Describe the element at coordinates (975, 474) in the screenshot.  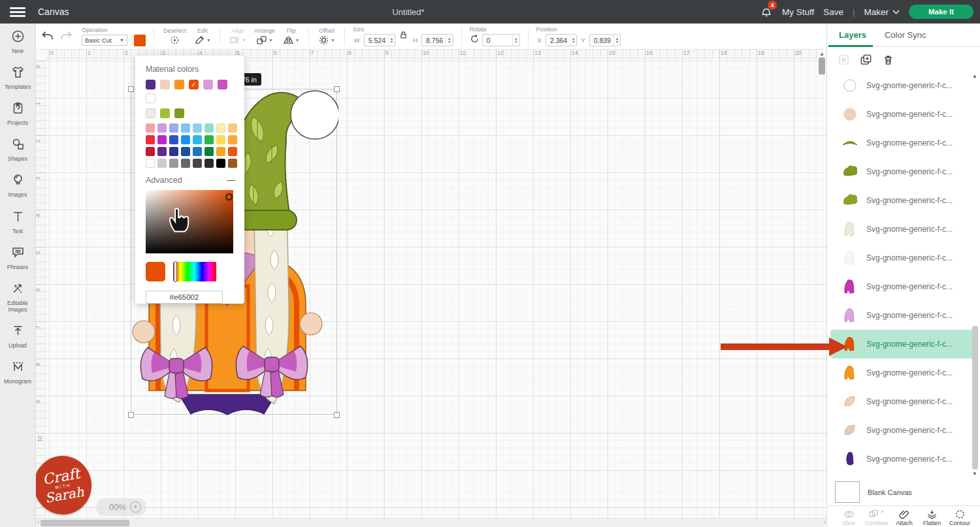
I see `list-scroll-down-icon: ▼` at that location.